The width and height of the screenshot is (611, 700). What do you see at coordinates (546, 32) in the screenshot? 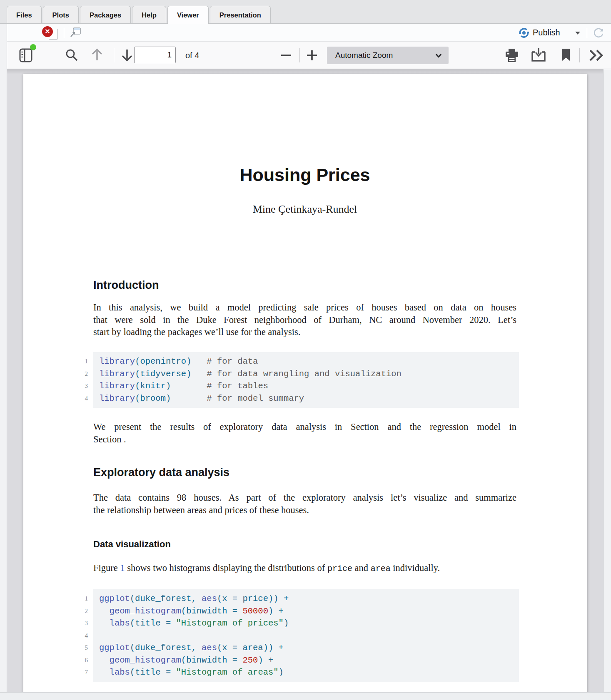
I see `publish-label: Publish` at bounding box center [546, 32].